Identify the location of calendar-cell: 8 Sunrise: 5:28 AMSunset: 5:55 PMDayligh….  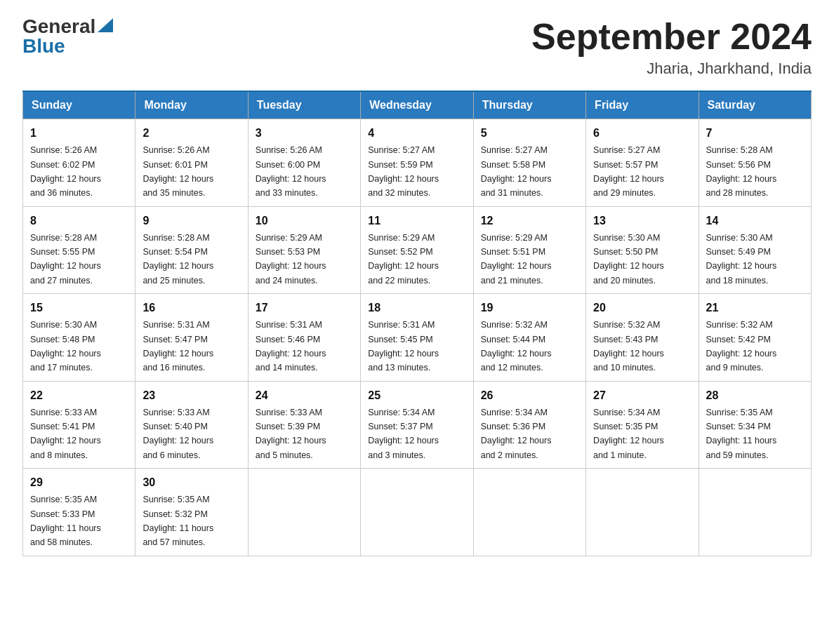
(79, 250).